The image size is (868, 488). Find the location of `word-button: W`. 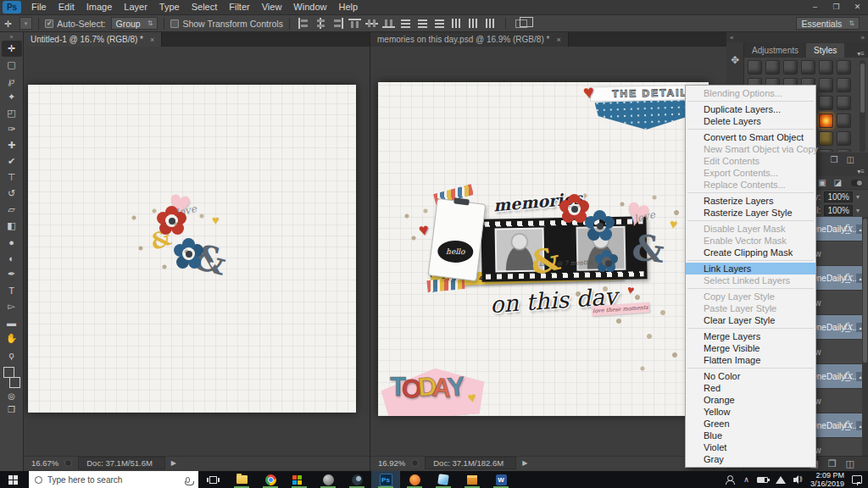

word-button: W is located at coordinates (501, 480).